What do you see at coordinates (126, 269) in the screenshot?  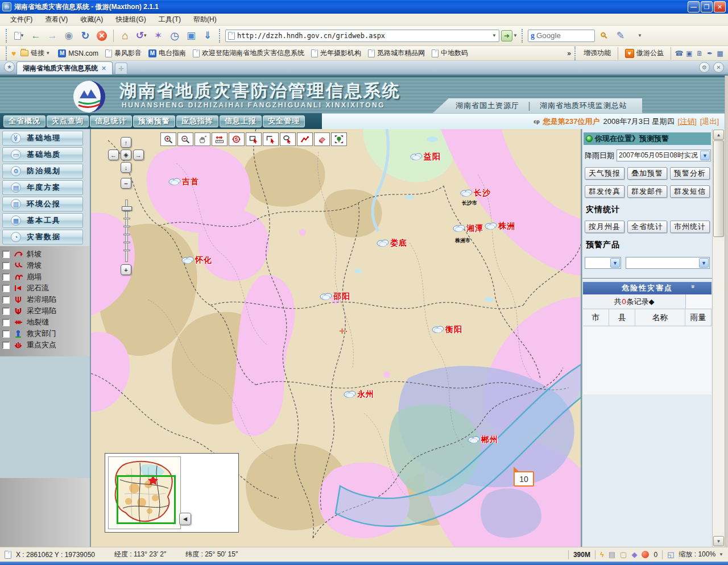 I see `zoom-in-slider-button: +` at bounding box center [126, 269].